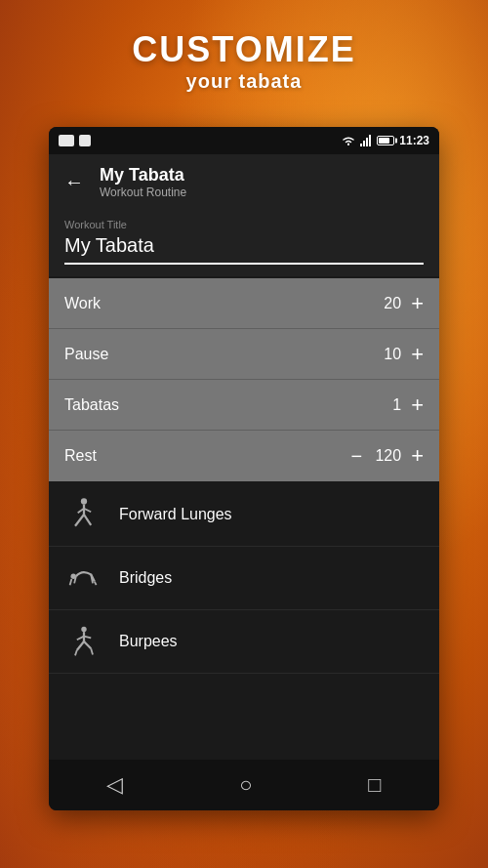  I want to click on setting-controls-rest: − 120 +, so click(386, 456).